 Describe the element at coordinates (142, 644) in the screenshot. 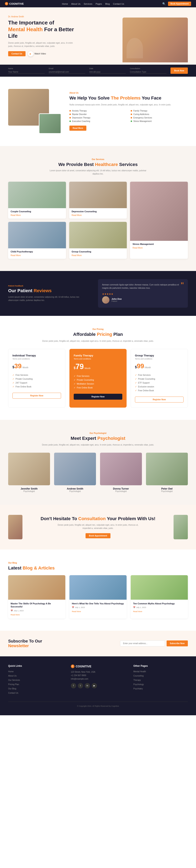

I see `newsletter-email-input` at that location.